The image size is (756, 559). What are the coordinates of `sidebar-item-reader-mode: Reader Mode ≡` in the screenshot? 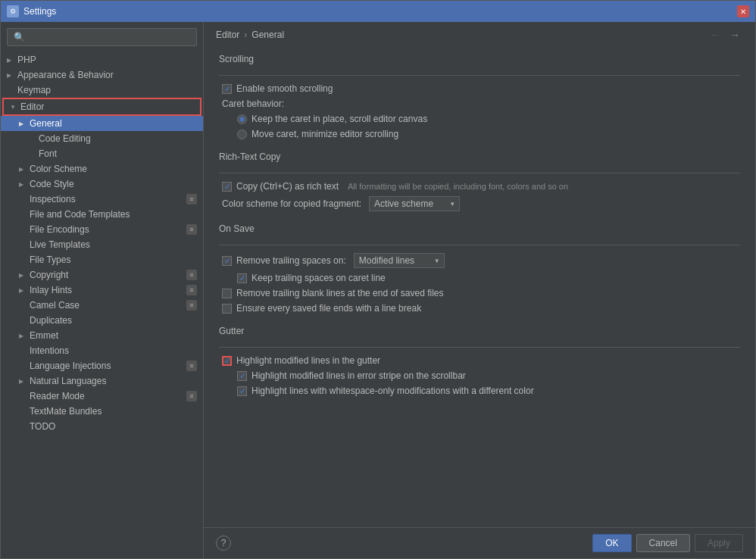 It's located at (102, 396).